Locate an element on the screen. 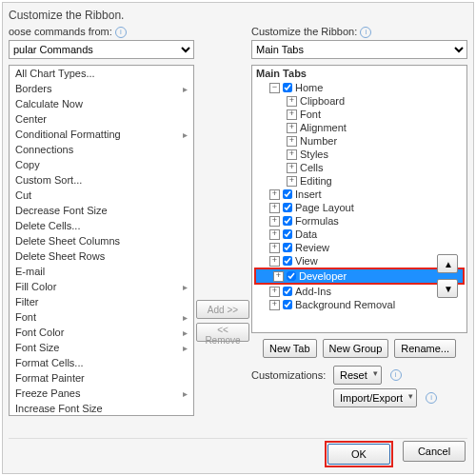 The image size is (476, 476). tree-item: +Add-Ins is located at coordinates (360, 291).